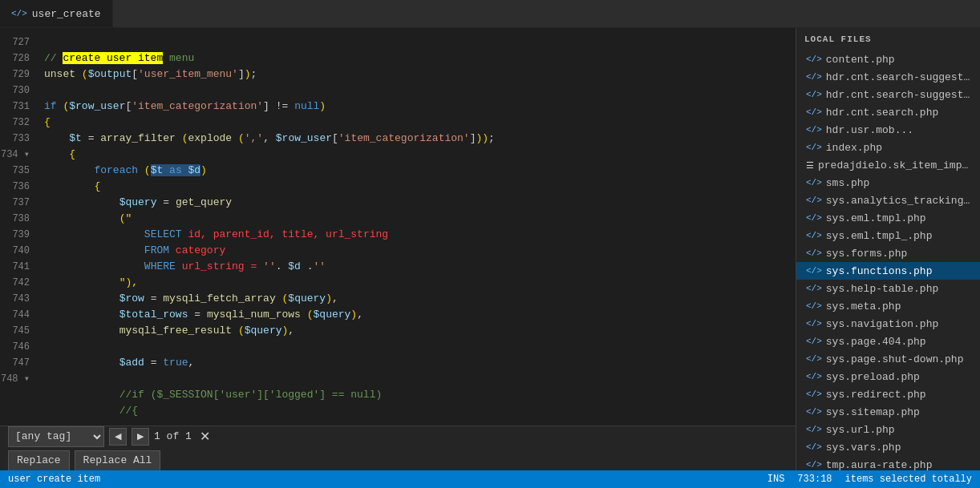 This screenshot has height=488, width=980. I want to click on file-item: </>sys.forms.php, so click(889, 253).